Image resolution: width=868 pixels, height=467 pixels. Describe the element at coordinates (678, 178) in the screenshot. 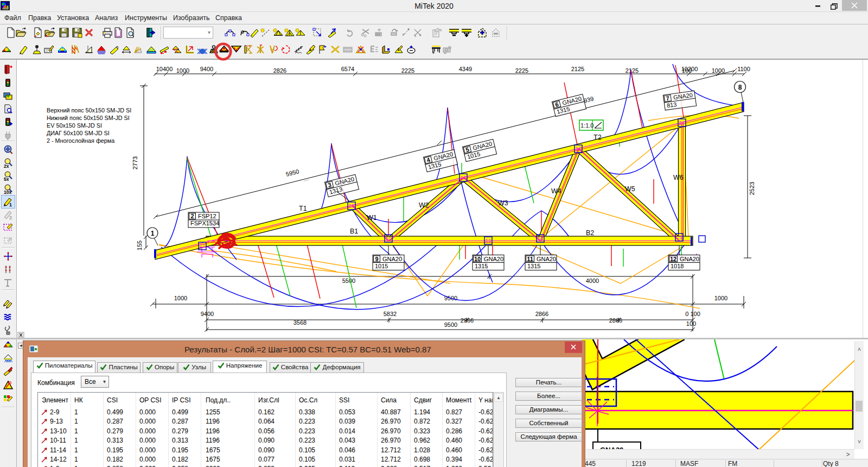

I see `svg-text: W6` at that location.